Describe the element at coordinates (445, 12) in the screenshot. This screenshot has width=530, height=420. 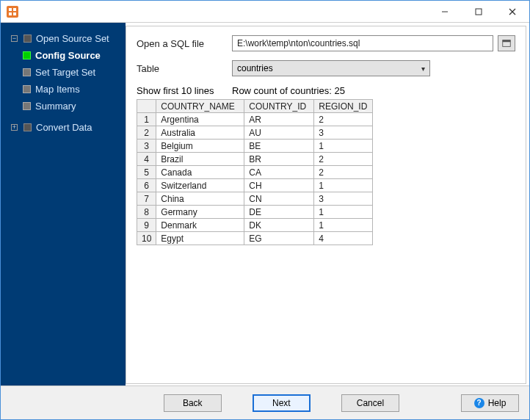
I see `minimize-button` at that location.